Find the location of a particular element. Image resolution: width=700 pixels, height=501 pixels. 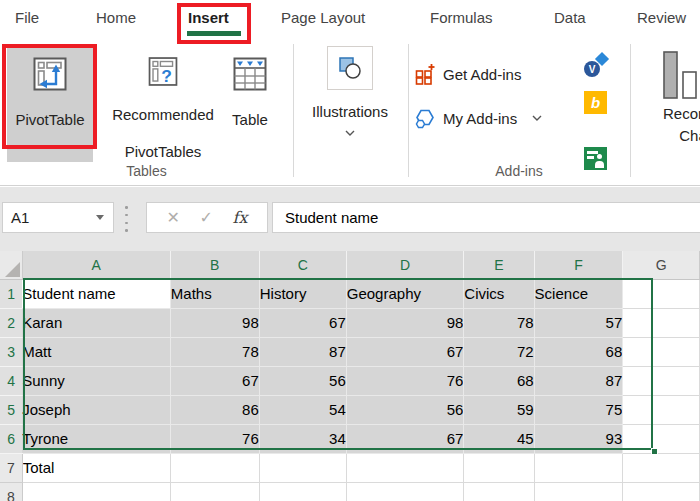

row-header-4: 4 is located at coordinates (11, 380).